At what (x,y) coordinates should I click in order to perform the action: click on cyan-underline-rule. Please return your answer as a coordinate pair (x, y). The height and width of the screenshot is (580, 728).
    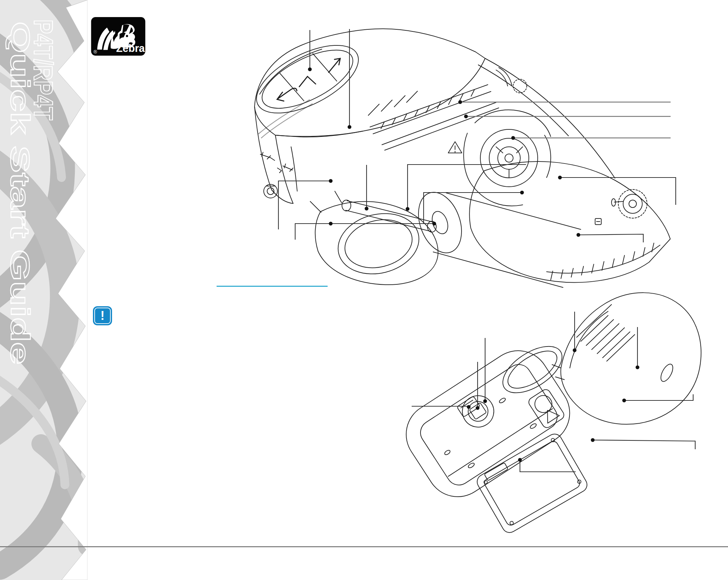
    Looking at the image, I should click on (272, 286).